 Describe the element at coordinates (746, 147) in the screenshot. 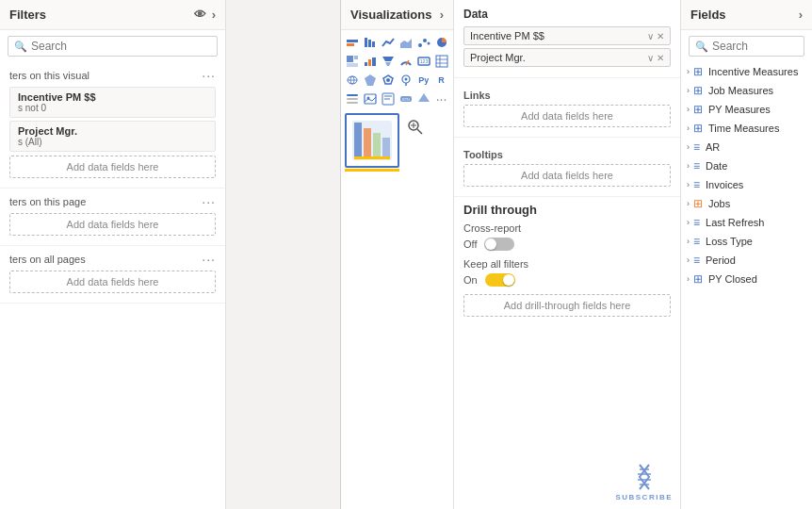

I see `field-item-ar: › ≡ AR` at that location.